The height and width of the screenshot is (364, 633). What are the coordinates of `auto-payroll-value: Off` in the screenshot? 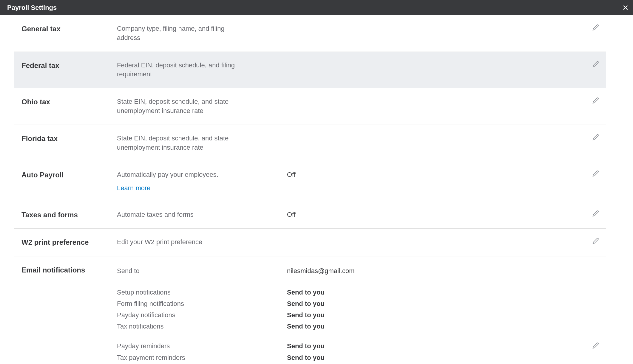 It's located at (434, 175).